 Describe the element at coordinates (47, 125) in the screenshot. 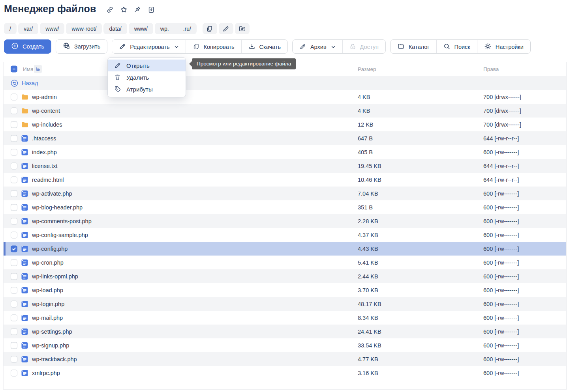

I see `file-name: wp-includes` at that location.